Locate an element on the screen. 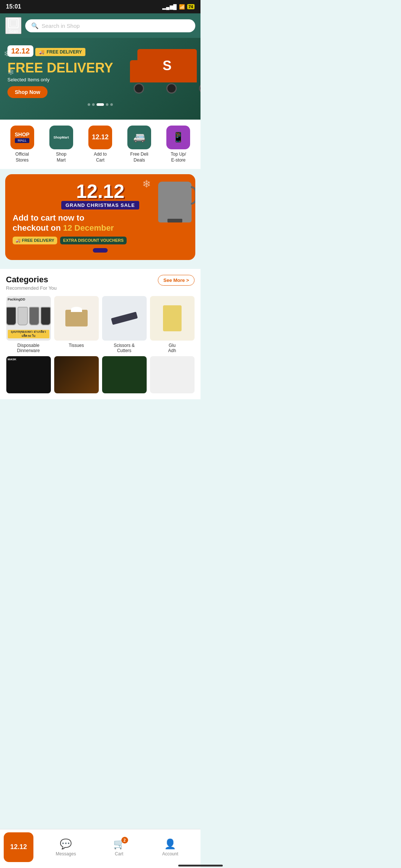 The width and height of the screenshot is (401, 868). category-img-glue is located at coordinates (172, 318).